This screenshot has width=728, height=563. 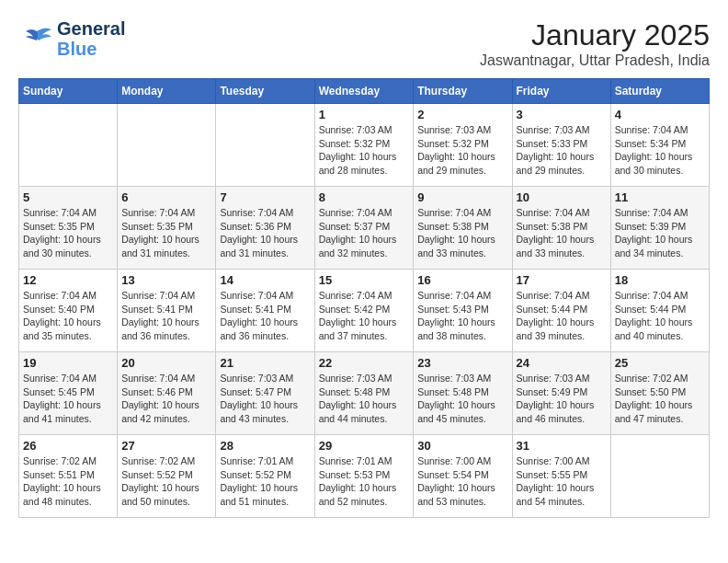 What do you see at coordinates (463, 477) in the screenshot?
I see `calendar-cell: 30Sunrise: 7:00 AM Sunset: 5:54 PM Dayli…` at bounding box center [463, 477].